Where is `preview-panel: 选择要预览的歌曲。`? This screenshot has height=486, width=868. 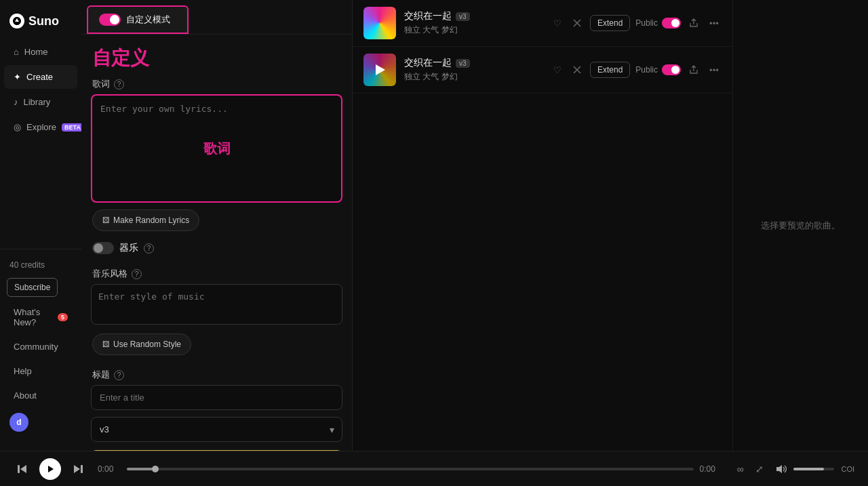 preview-panel: 选择要预览的歌曲。 is located at coordinates (800, 225).